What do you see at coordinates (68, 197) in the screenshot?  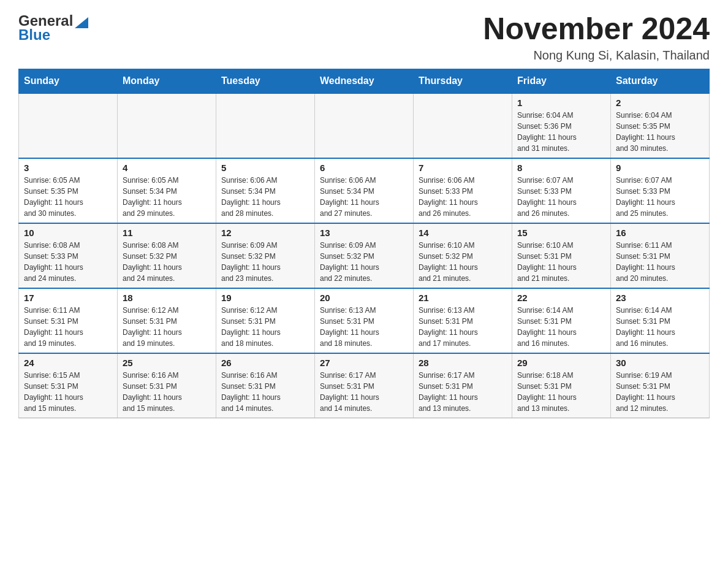 I see `day-info: Sunrise: 6:05 AM Sunset: 5:35 PM Dayligh…` at bounding box center [68, 197].